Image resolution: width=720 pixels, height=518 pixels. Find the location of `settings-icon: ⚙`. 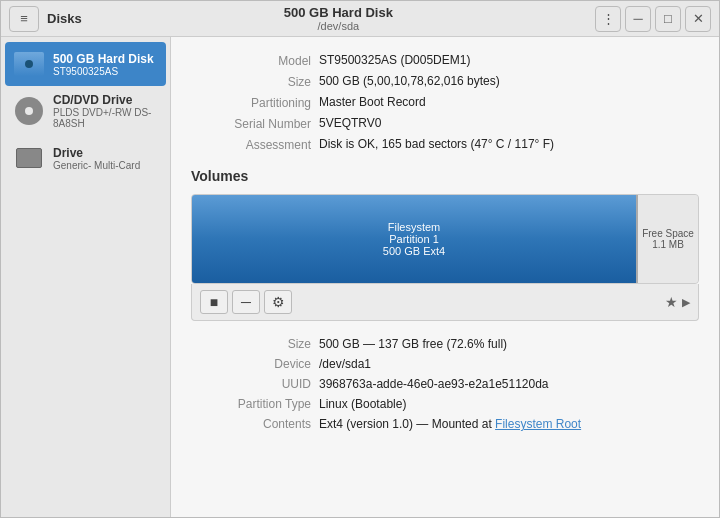

settings-icon: ⚙ is located at coordinates (278, 302).